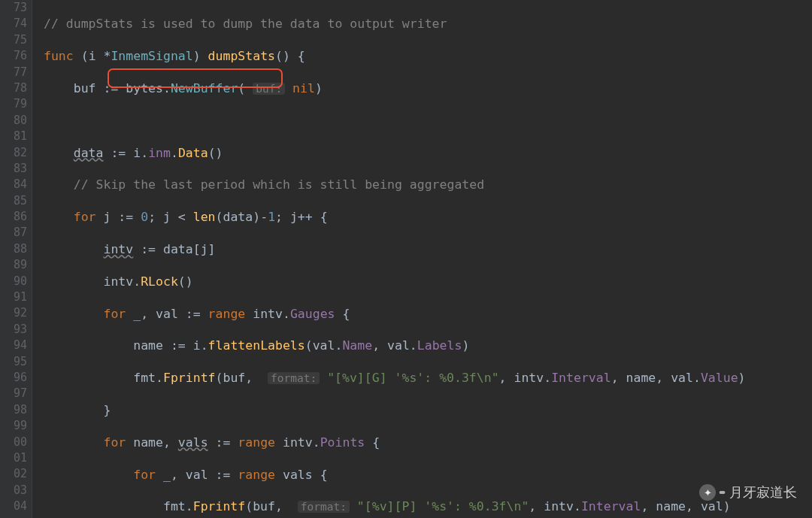 Image resolution: width=812 pixels, height=518 pixels. What do you see at coordinates (14, 250) in the screenshot?
I see `line-number: 88` at bounding box center [14, 250].